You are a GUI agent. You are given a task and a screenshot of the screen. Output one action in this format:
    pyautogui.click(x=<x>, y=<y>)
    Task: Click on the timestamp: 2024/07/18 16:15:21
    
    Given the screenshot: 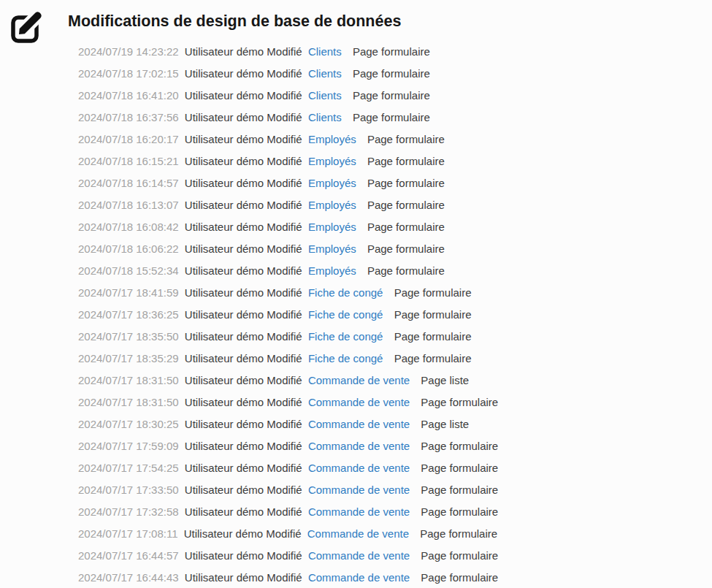 What is the action you would take?
    pyautogui.click(x=129, y=161)
    